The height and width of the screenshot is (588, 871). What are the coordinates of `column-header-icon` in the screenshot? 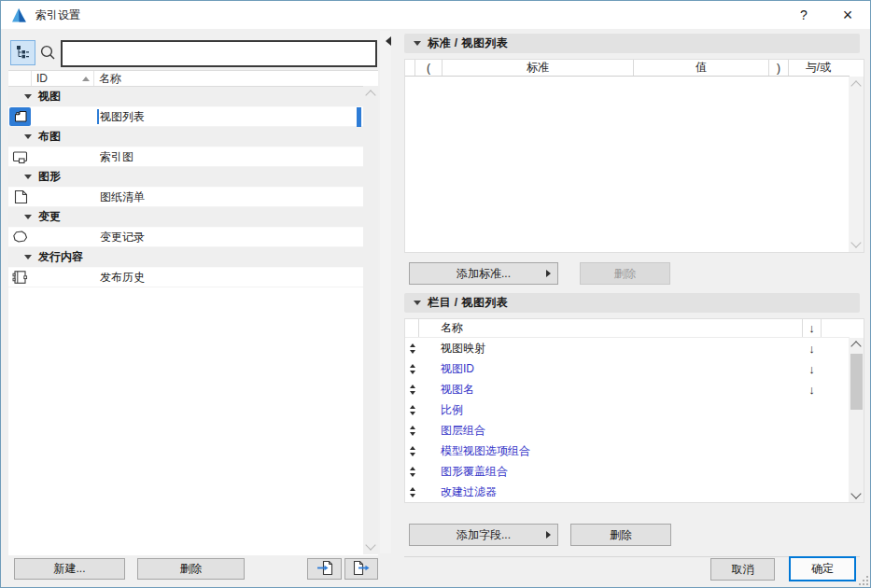 It's located at (21, 78).